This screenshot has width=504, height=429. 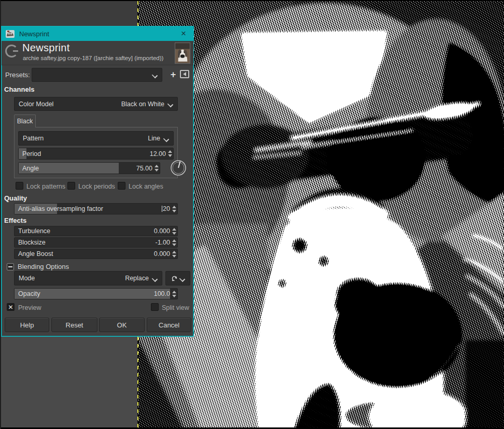 I want to click on image-thumbnail, so click(x=183, y=53).